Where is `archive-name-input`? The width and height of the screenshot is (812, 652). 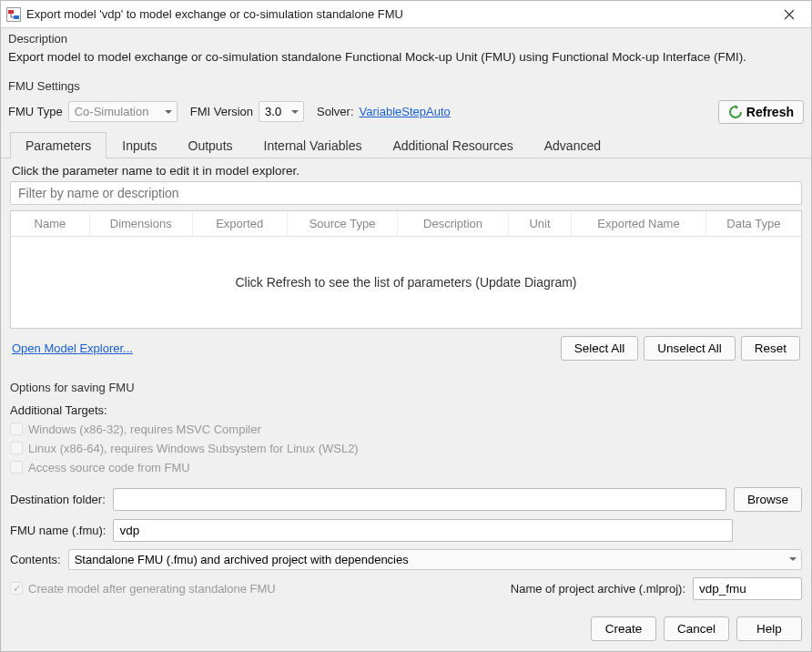 archive-name-input is located at coordinates (747, 588).